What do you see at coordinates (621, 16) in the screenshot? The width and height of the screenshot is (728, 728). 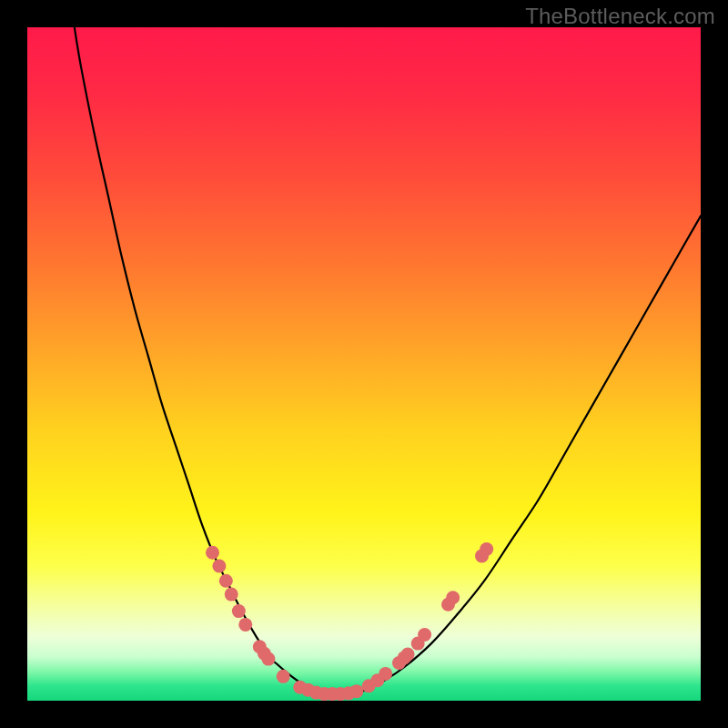 I see `watermark-text: TheBottleneck.com` at bounding box center [621, 16].